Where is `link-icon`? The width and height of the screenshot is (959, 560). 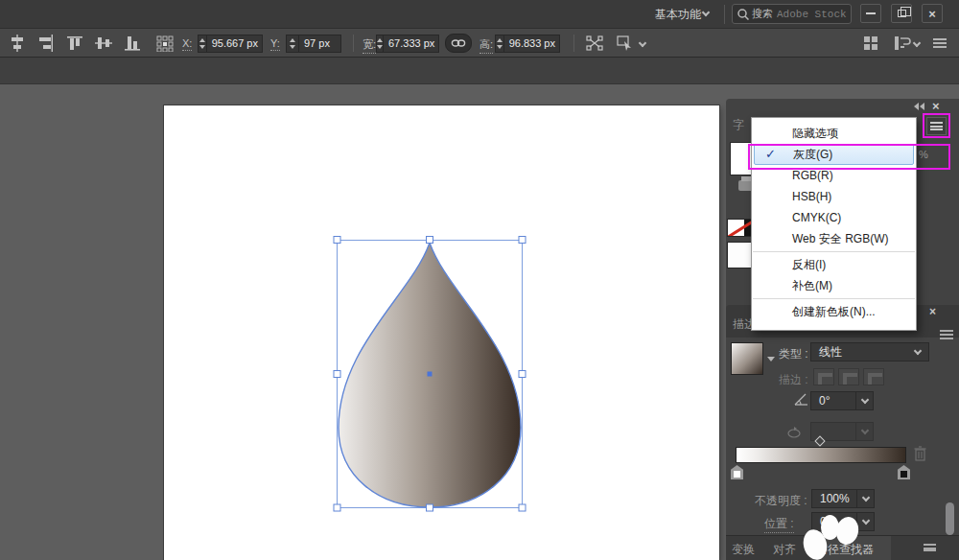
link-icon is located at coordinates (458, 43).